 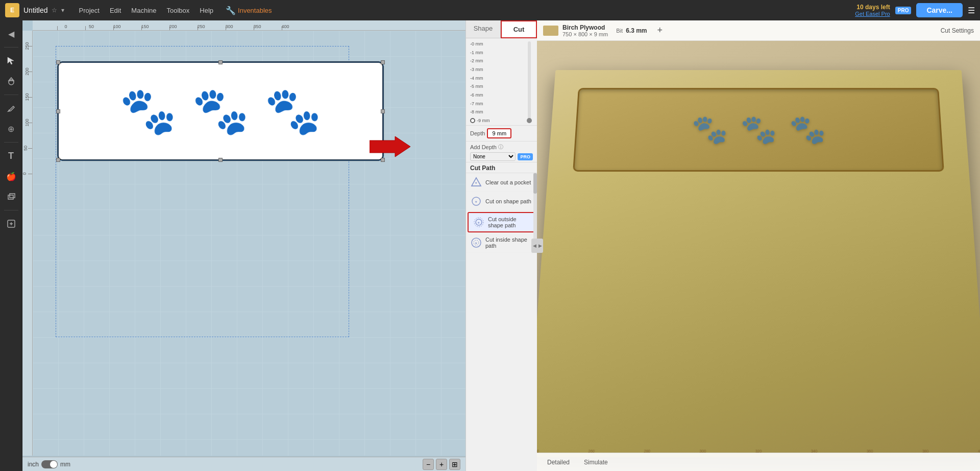 I want to click on handle-mr, so click(x=383, y=111).